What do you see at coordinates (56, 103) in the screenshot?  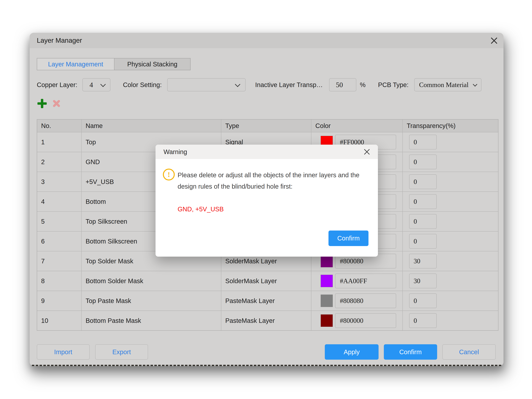 I see `delete-layer-icon` at bounding box center [56, 103].